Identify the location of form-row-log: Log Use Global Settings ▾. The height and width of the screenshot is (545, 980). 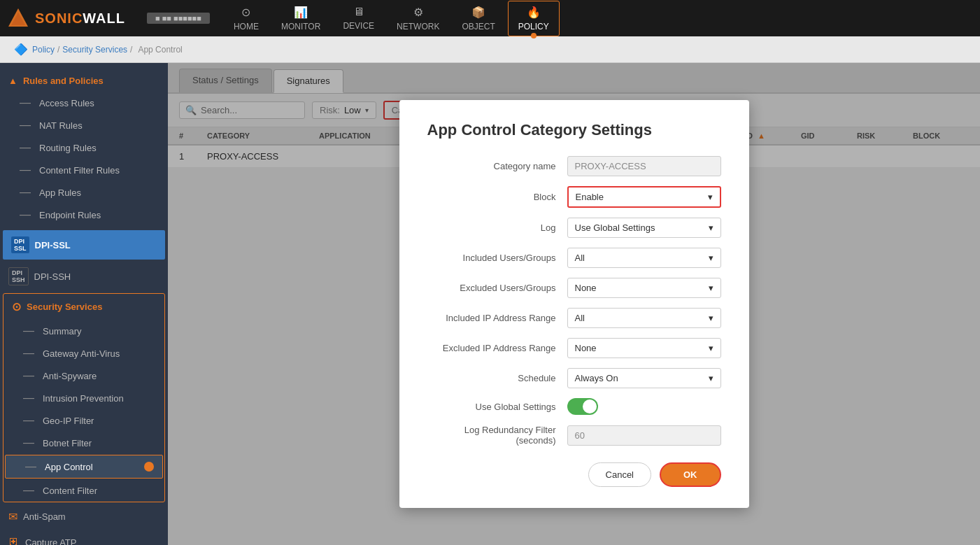
(574, 228).